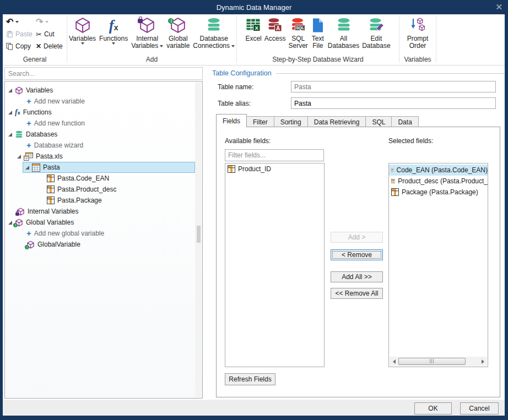 The height and width of the screenshot is (420, 508). Describe the element at coordinates (411, 141) in the screenshot. I see `selected-fields-label: Selected fields:` at that location.